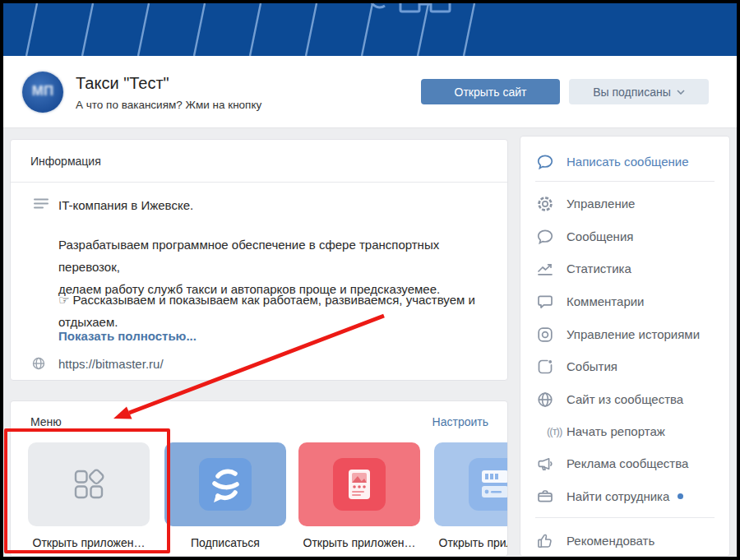  What do you see at coordinates (545, 497) in the screenshot?
I see `briefcase-icon` at bounding box center [545, 497].